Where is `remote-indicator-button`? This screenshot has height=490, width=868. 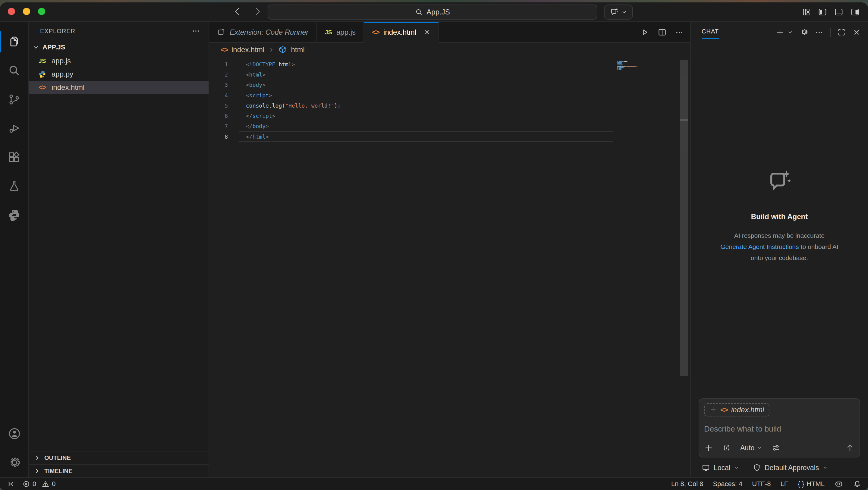
remote-indicator-button is located at coordinates (11, 484).